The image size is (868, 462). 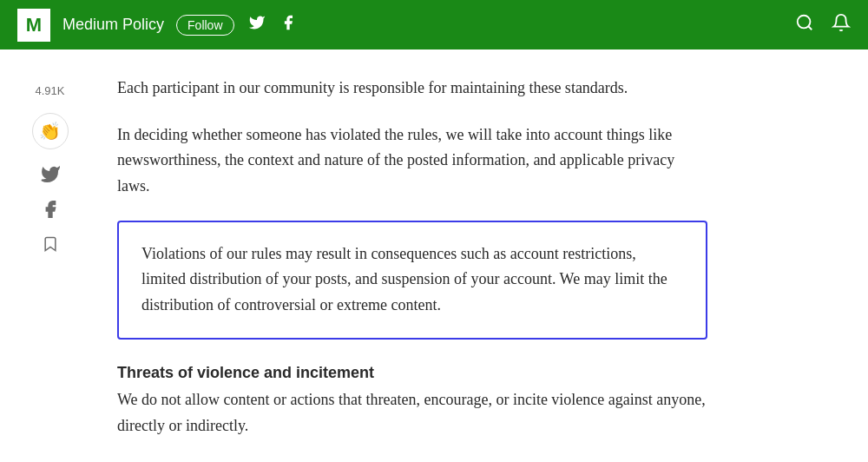 What do you see at coordinates (288, 24) in the screenshot?
I see `facebook-header-icon` at bounding box center [288, 24].